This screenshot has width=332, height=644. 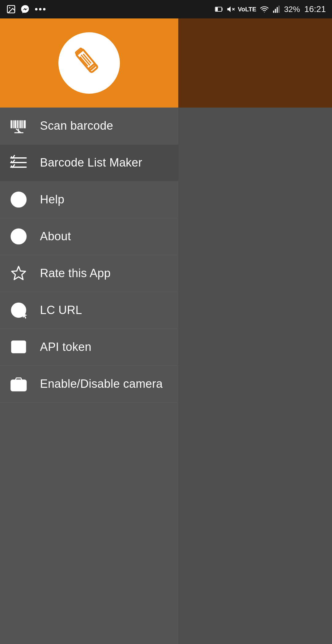 What do you see at coordinates (264, 9) in the screenshot?
I see `wifi-icon` at bounding box center [264, 9].